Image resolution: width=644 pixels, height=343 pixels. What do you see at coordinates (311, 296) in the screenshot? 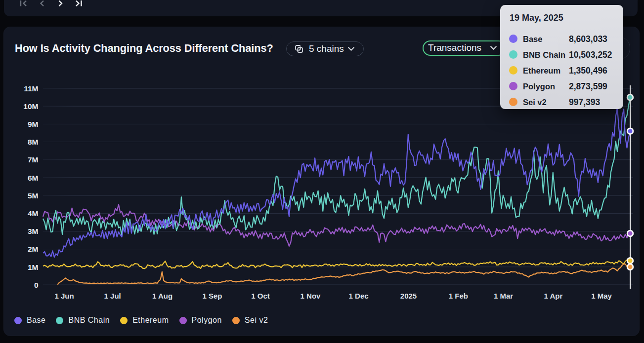
I see `svg-text: 1 Nov` at bounding box center [311, 296].